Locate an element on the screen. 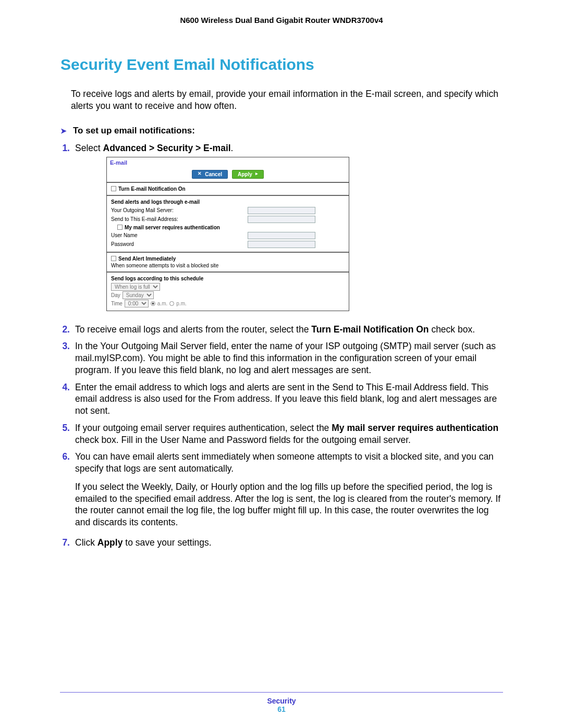 This screenshot has height=728, width=563. step-text: You can have email alerts sent immediate… is located at coordinates (285, 463).